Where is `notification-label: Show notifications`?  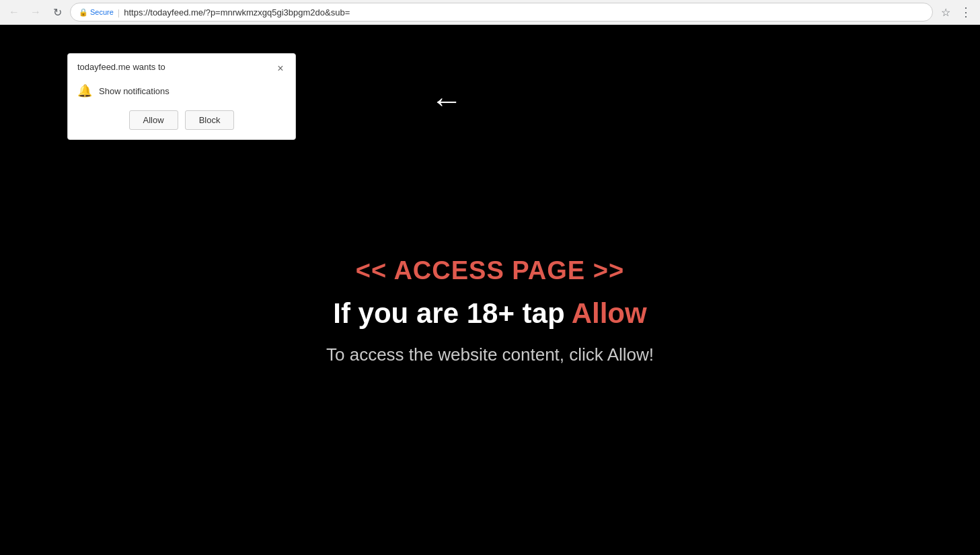 notification-label: Show notifications is located at coordinates (135, 91).